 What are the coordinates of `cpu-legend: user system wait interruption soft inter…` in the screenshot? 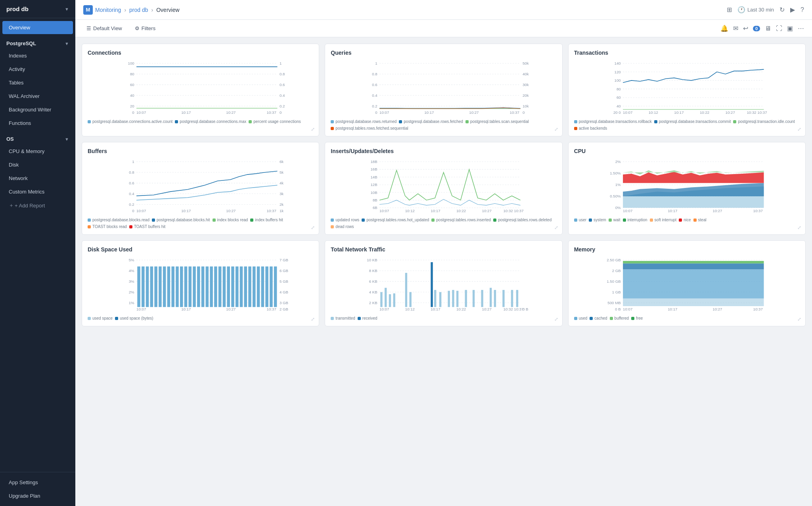 It's located at (687, 220).